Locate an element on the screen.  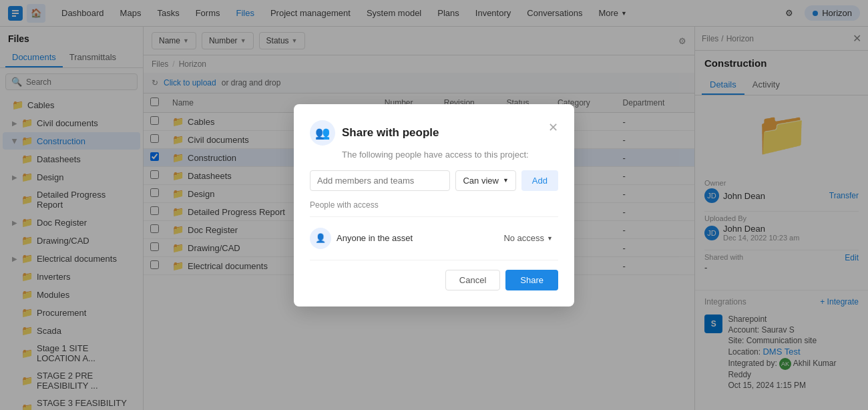
modal-header: 👥 Share with people ✕ is located at coordinates (434, 133).